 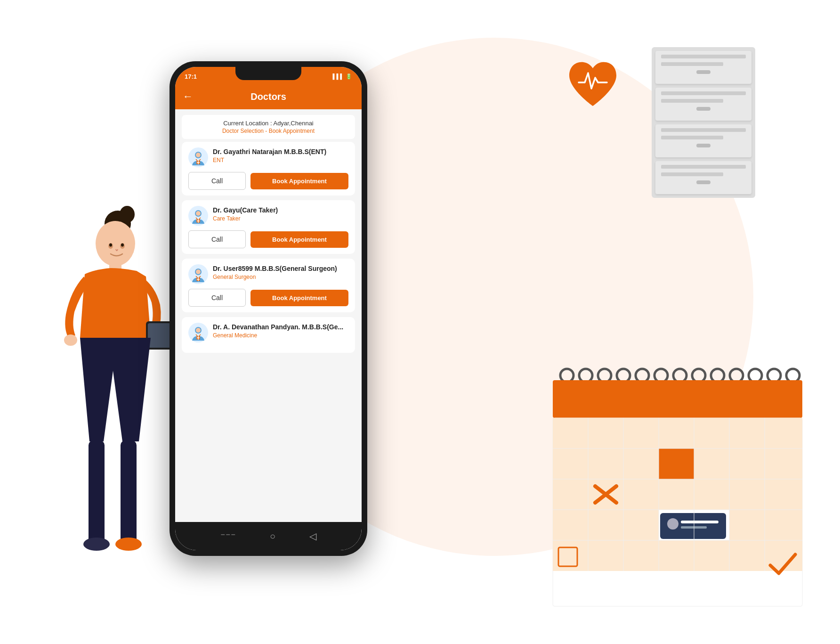 I want to click on doctor-name-3: Dr. User8599 M.B.B.S(General Surgeon), so click(x=281, y=269).